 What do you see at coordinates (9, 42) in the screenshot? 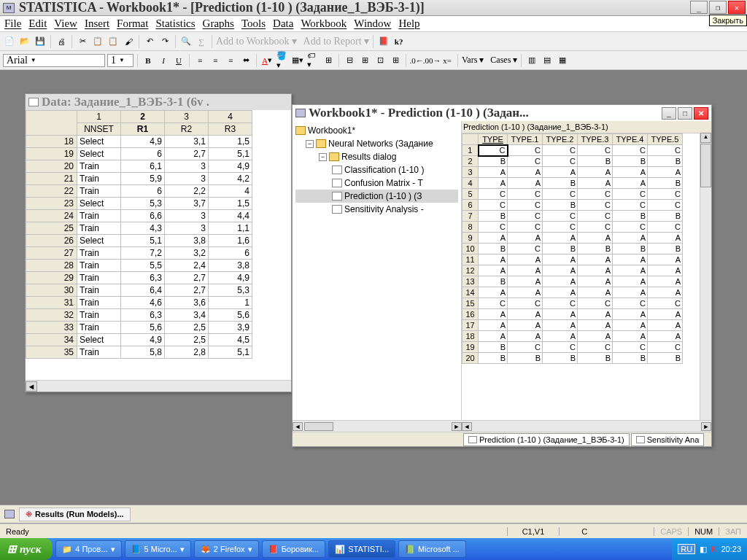
I see `new-icon: 📄` at bounding box center [9, 42].